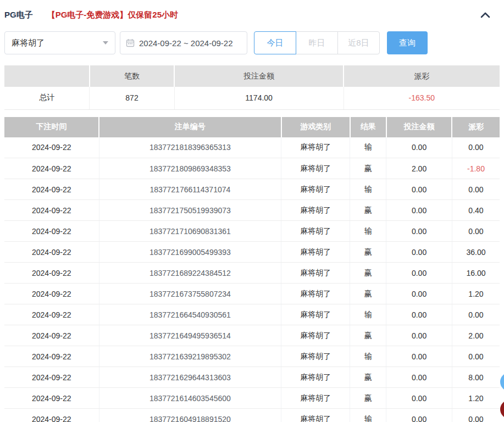 The image size is (504, 422). What do you see at coordinates (252, 98) in the screenshot?
I see `summary-total-row: 总计 872 1174.00 -163.50` at bounding box center [252, 98].